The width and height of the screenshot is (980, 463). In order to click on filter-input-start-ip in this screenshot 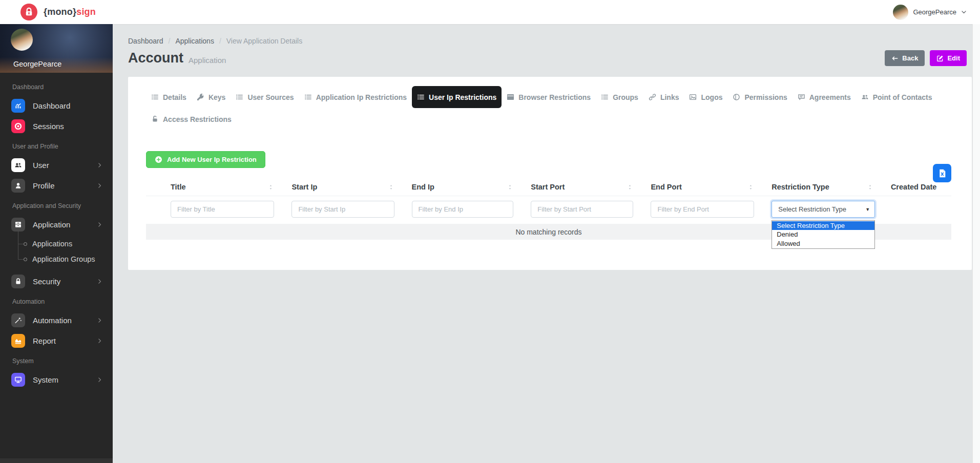, I will do `click(343, 209)`.